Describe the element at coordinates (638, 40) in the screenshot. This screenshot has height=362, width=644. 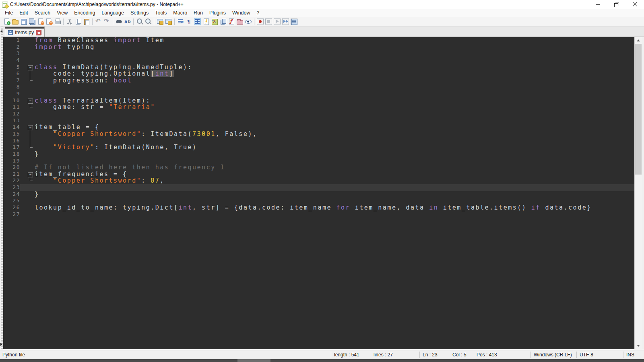
I see `scroll-up-icon` at that location.